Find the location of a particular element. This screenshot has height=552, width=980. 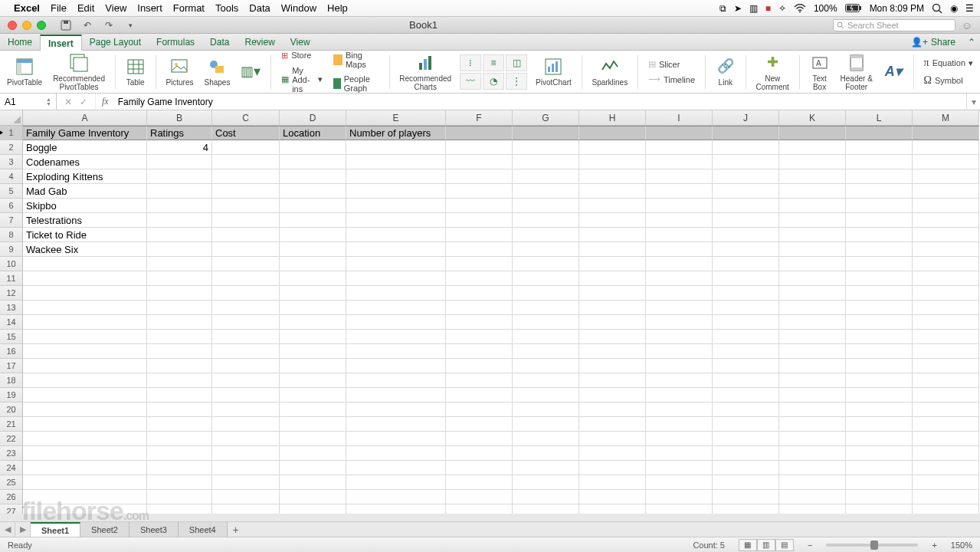

row-header: 4 is located at coordinates (11, 176).